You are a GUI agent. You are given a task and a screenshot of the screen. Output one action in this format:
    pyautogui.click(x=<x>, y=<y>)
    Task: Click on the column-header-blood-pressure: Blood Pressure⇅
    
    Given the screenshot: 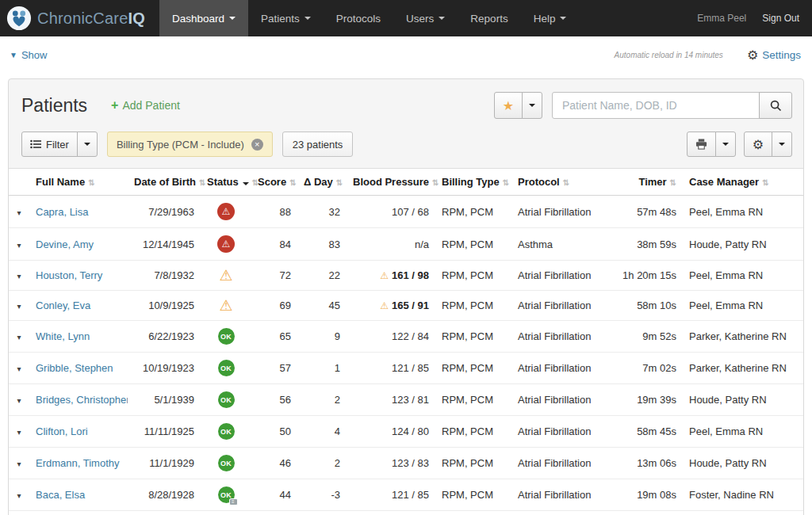 What is the action you would take?
    pyautogui.click(x=391, y=182)
    